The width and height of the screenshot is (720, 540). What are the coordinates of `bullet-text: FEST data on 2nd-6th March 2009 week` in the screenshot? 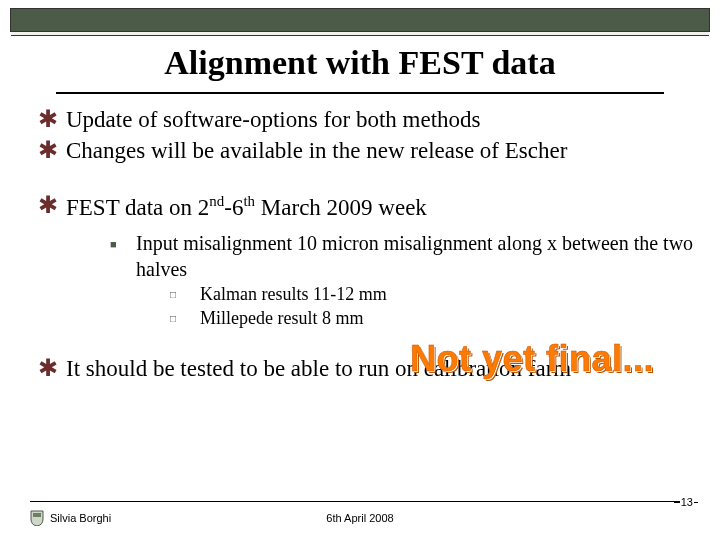 It's located at (383, 207).